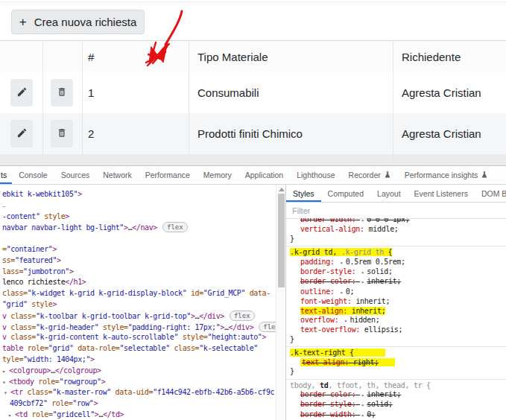 This screenshot has width=506, height=420. I want to click on css-property: text-overflow: ellipsis;, so click(398, 330).